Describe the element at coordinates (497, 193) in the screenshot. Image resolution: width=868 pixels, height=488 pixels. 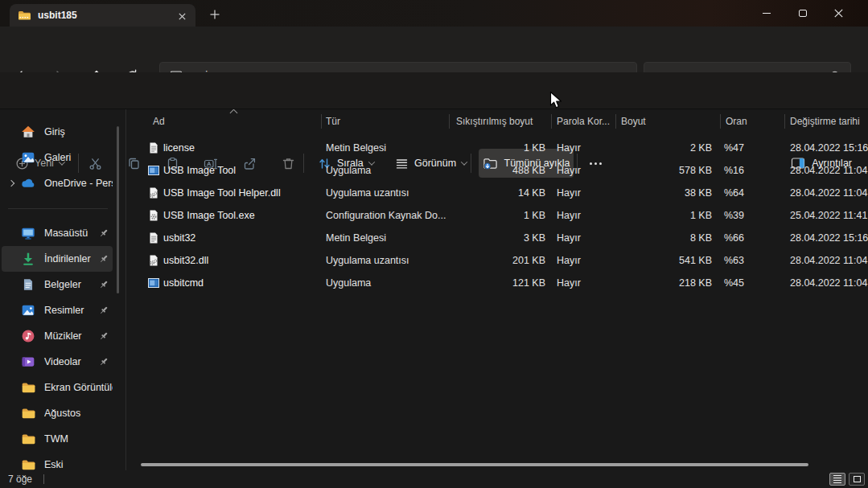
I see `file-row: USB Image Tool Helper.dll Uygulama uzant…` at that location.